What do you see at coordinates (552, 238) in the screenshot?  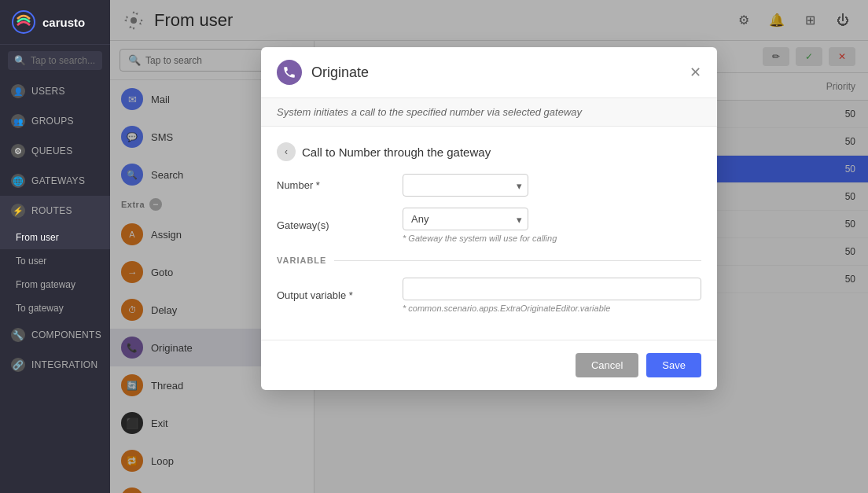 I see `gateways-hint: * Gateway the system will use for callin…` at bounding box center [552, 238].